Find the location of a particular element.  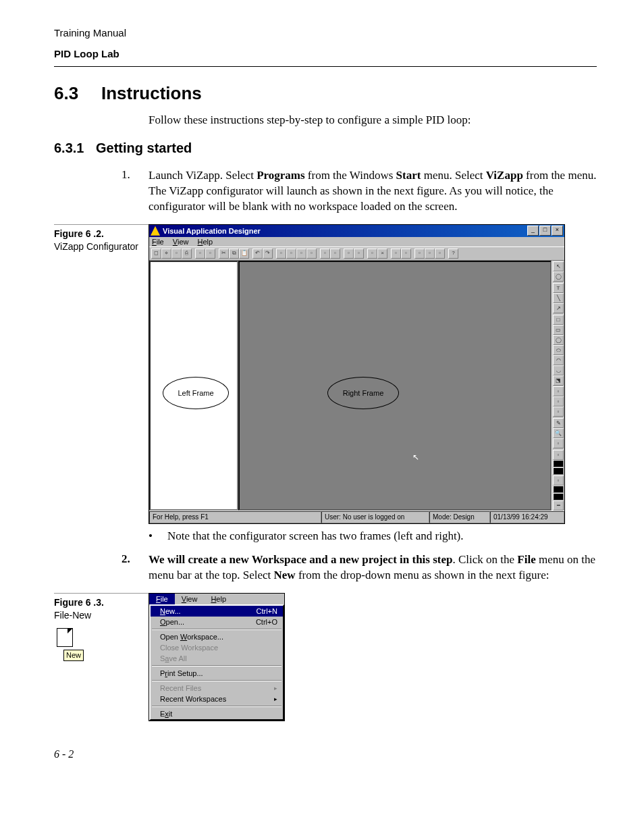

toolbar: ◻ ⋄ ▫ ⎙ ▫ ▫ ✂ ⧉ 📋 ↶ ↷ ▫ ▫ ▫ ▫ ▫ is located at coordinates (356, 253).